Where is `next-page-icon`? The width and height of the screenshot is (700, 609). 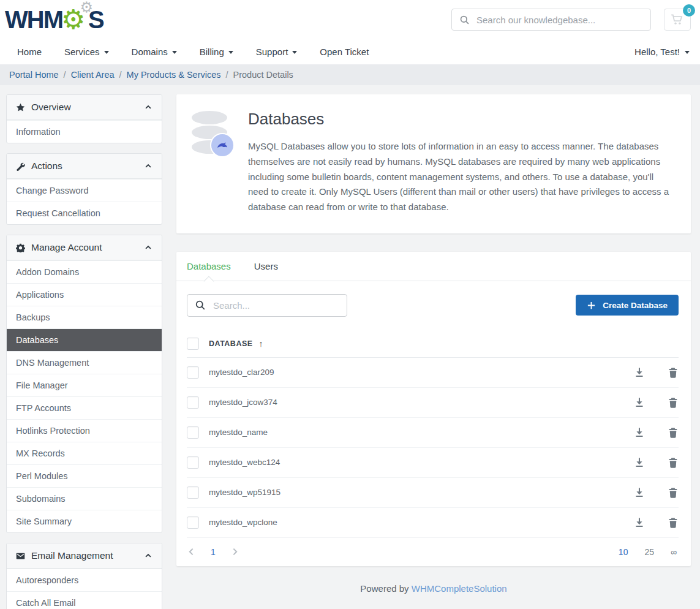 next-page-icon is located at coordinates (235, 551).